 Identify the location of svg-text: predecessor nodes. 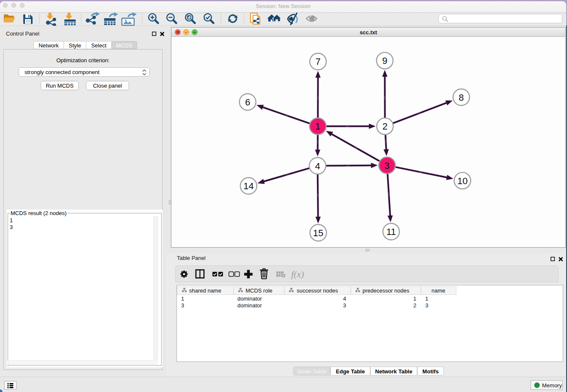
(386, 290).